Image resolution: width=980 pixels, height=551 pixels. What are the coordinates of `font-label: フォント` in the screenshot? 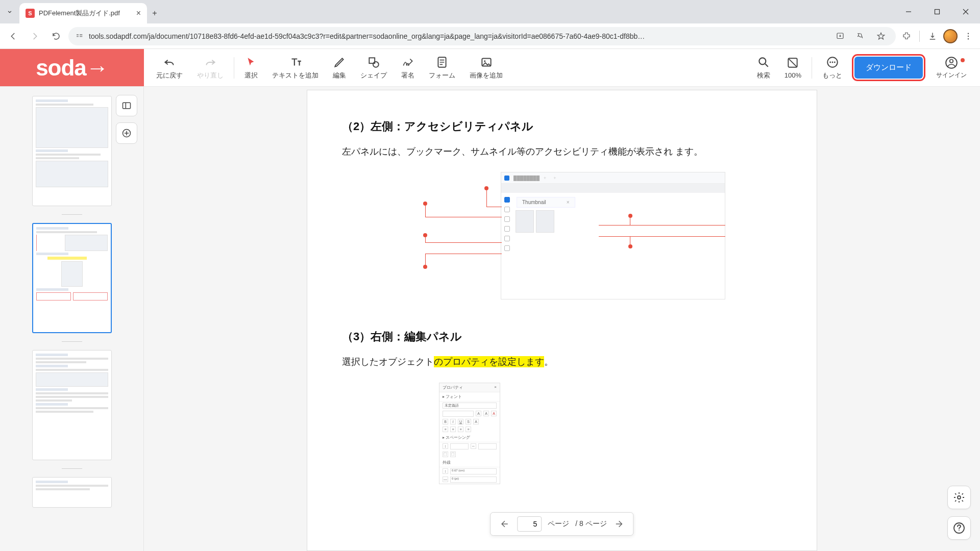 It's located at (454, 397).